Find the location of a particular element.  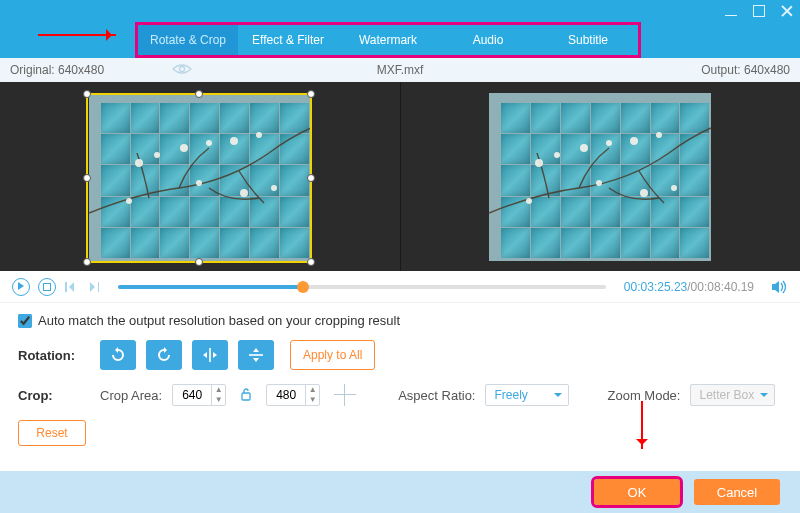

crop-label: Crop: is located at coordinates (54, 396).